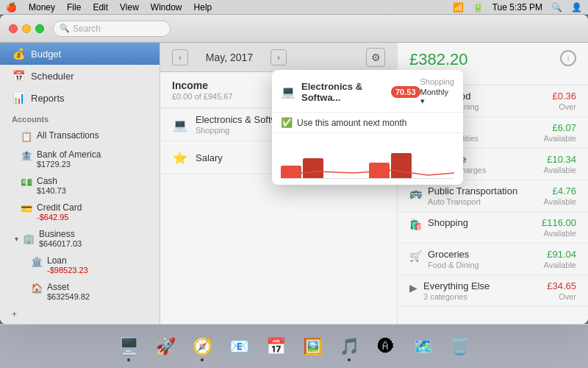 Image resolution: width=588 pixels, height=368 pixels. Describe the element at coordinates (74, 7) in the screenshot. I see `menu-file: File` at that location.